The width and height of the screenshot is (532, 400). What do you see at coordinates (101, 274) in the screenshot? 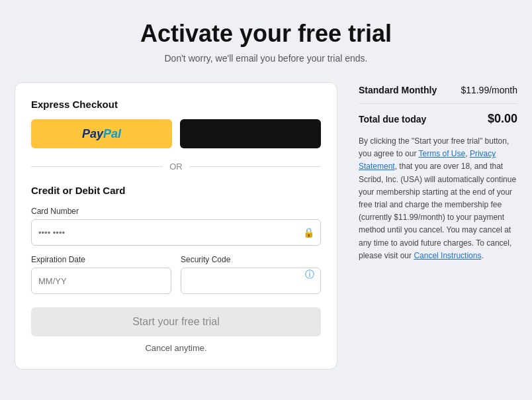
I see `expiry-group: Expiration Date` at bounding box center [101, 274].